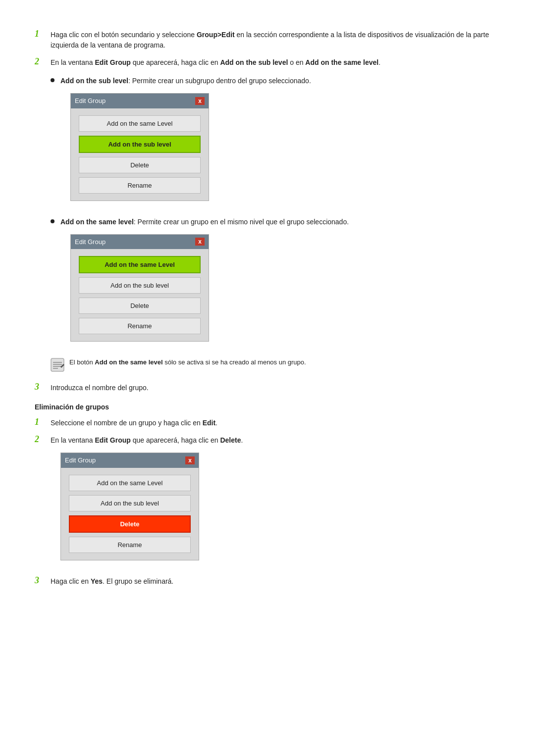 The width and height of the screenshot is (535, 756). What do you see at coordinates (205, 284) in the screenshot?
I see `bullet-text-samelevel: Add on the same level: Permite crear un …` at bounding box center [205, 284].